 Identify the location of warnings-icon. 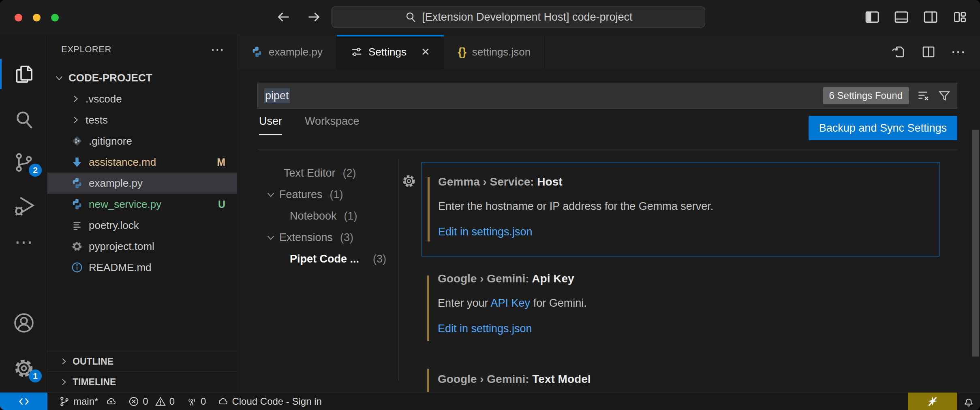
(160, 401).